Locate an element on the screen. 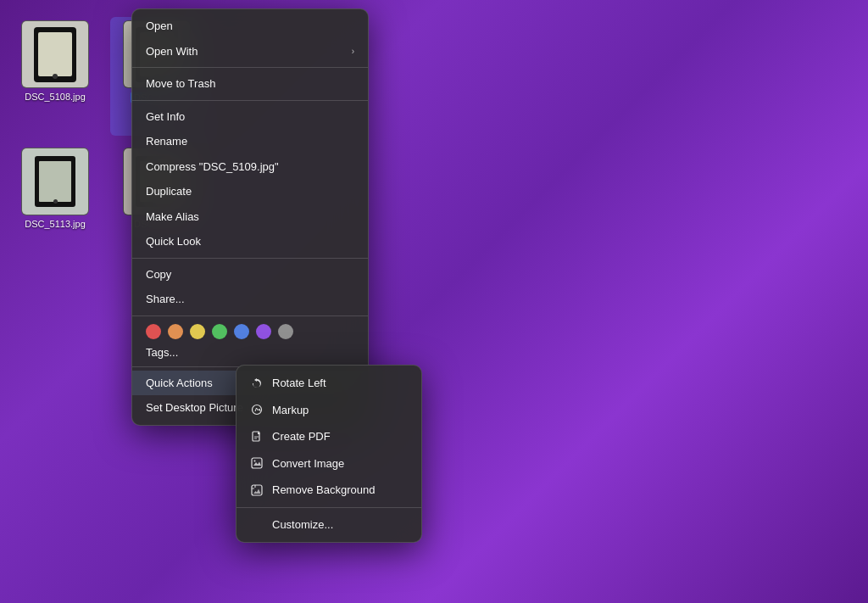 The width and height of the screenshot is (868, 603). rotate-left-icon is located at coordinates (257, 383).